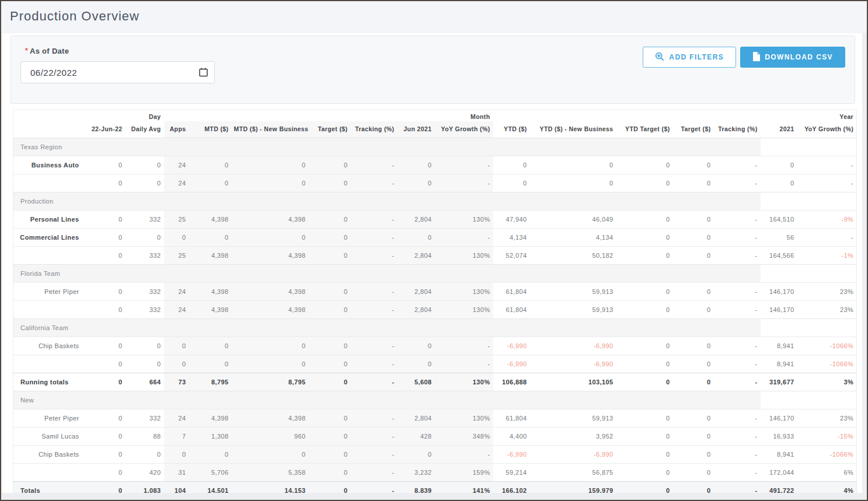  What do you see at coordinates (27, 51) in the screenshot?
I see `required-asterisk: *` at bounding box center [27, 51].